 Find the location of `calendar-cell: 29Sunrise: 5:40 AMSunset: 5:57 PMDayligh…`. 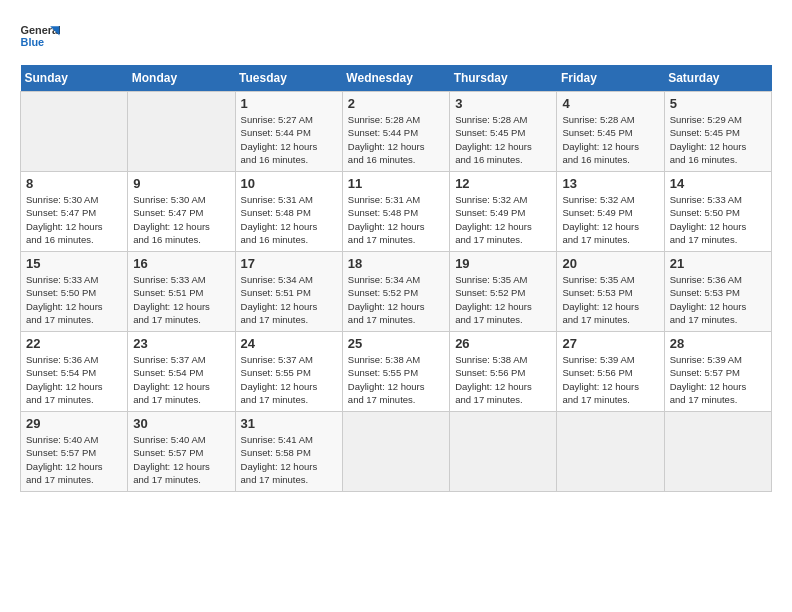

calendar-cell: 29Sunrise: 5:40 AMSunset: 5:57 PMDayligh… is located at coordinates (74, 452).